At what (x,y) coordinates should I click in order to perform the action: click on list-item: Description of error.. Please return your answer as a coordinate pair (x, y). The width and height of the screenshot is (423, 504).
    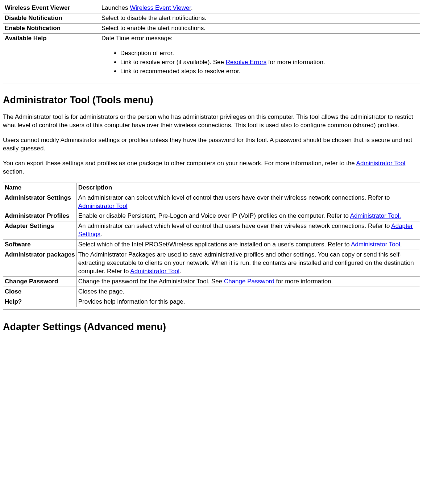
    Looking at the image, I should click on (269, 54).